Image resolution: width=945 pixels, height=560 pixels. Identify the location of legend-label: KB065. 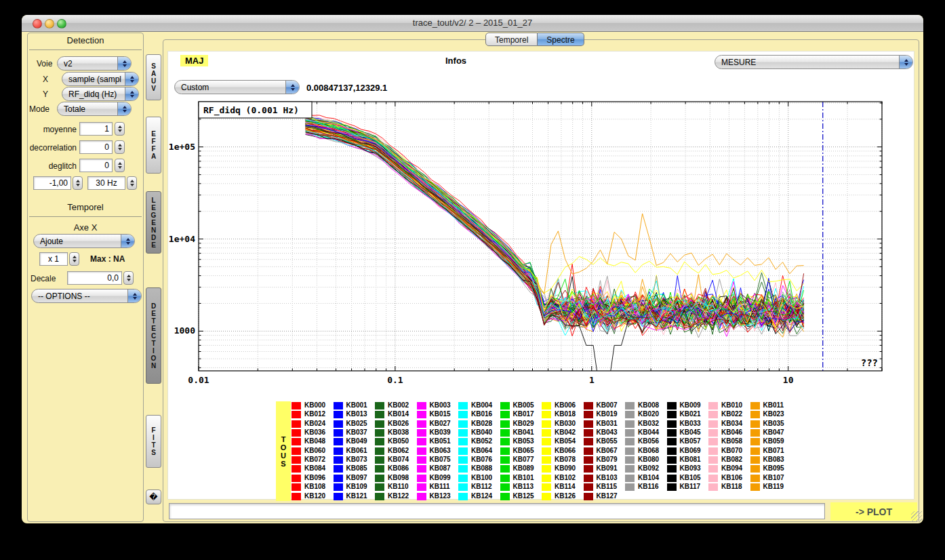
(523, 450).